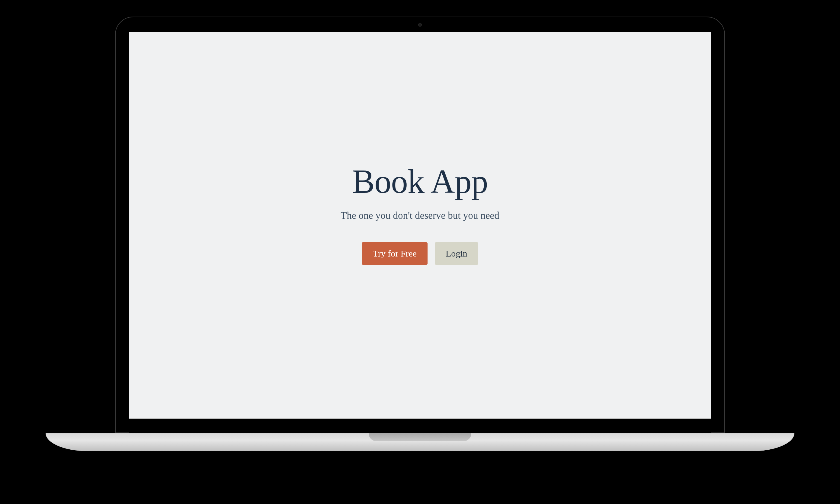 The height and width of the screenshot is (504, 840). Describe the element at coordinates (420, 215) in the screenshot. I see `app-tagline: The one you don't deserve but you need` at that location.